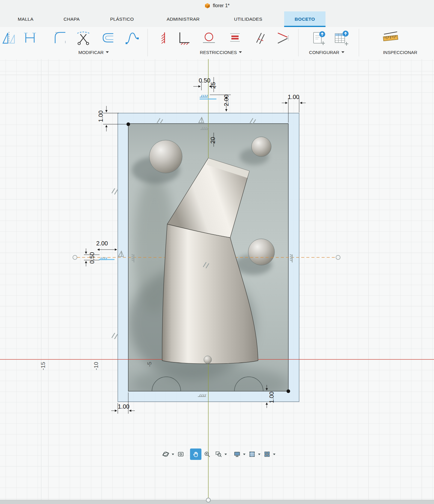  Describe the element at coordinates (60, 38) in the screenshot. I see `fillet-tool-button` at that location.